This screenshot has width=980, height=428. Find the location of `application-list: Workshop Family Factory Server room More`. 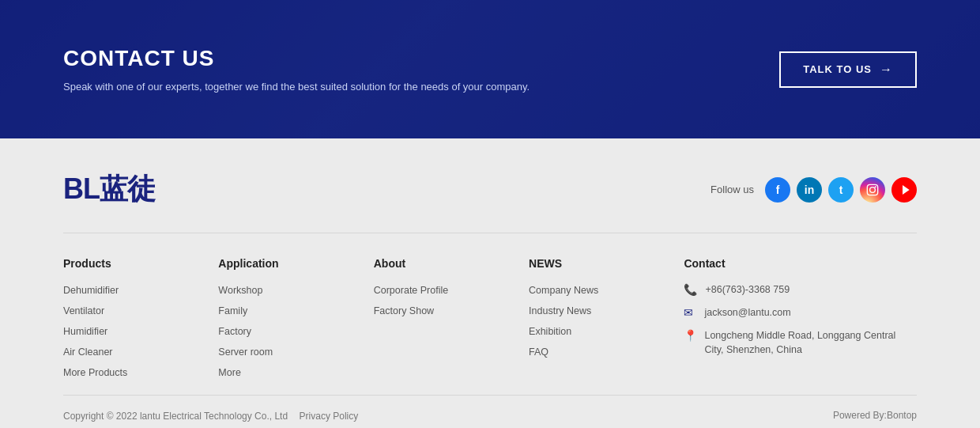

application-list: Workshop Family Factory Server room More is located at coordinates (296, 331).